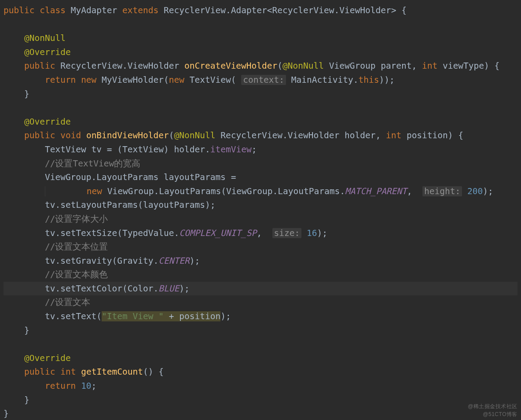 The width and height of the screenshot is (521, 420). What do you see at coordinates (140, 11) in the screenshot?
I see `keyword-extends: extends` at bounding box center [140, 11].